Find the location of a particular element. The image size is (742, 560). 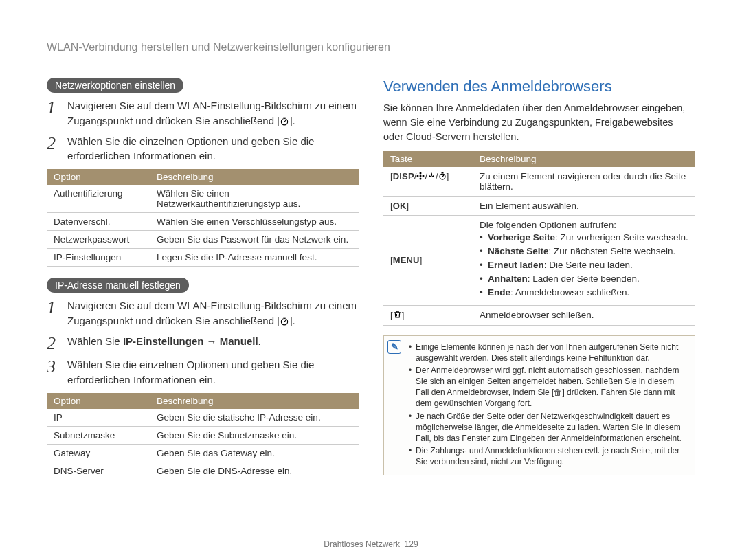

note-item: Einige Elemente können je nach der von I… is located at coordinates (548, 352).